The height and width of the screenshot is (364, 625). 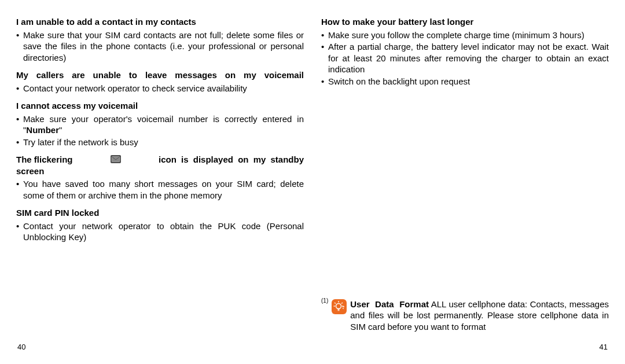 I want to click on heading-flickering-icon: The flickering icon is displayed on my s…, so click(x=160, y=166).